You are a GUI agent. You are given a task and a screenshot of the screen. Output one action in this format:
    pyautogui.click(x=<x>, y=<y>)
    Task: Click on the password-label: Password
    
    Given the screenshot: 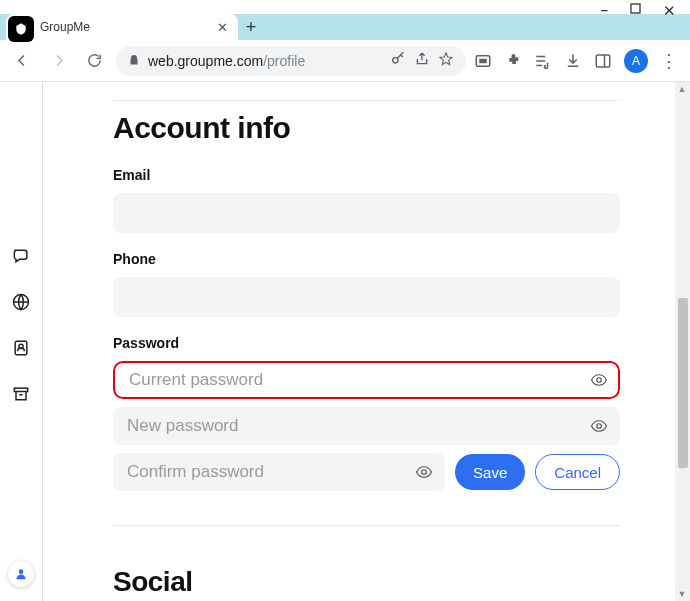 What is the action you would take?
    pyautogui.click(x=366, y=343)
    